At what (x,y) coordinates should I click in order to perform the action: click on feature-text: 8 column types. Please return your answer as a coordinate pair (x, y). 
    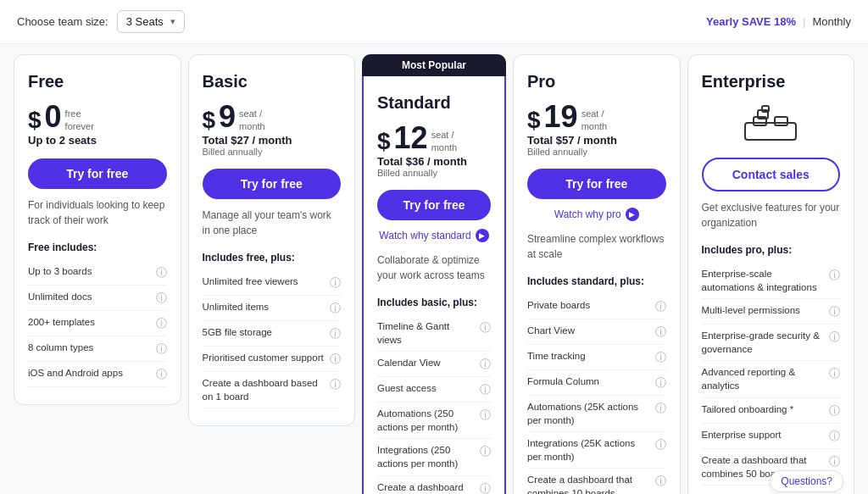
    Looking at the image, I should click on (90, 347).